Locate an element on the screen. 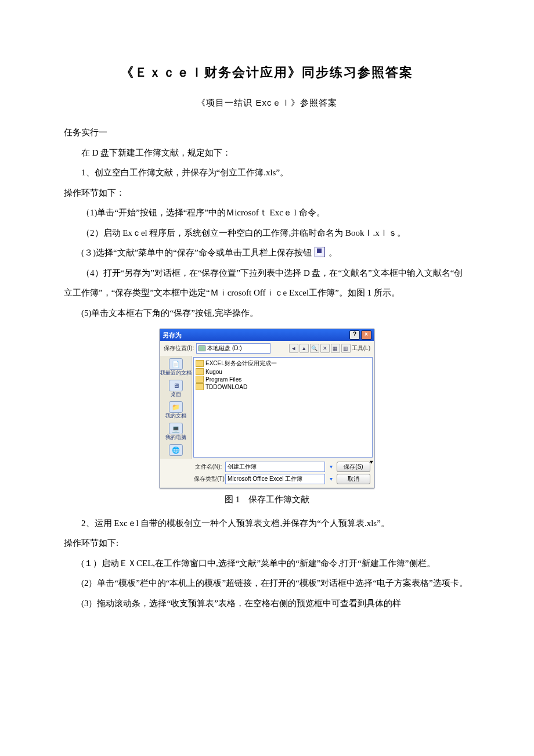 The height and width of the screenshot is (756, 534). save-toolbar-icon is located at coordinates (320, 252).